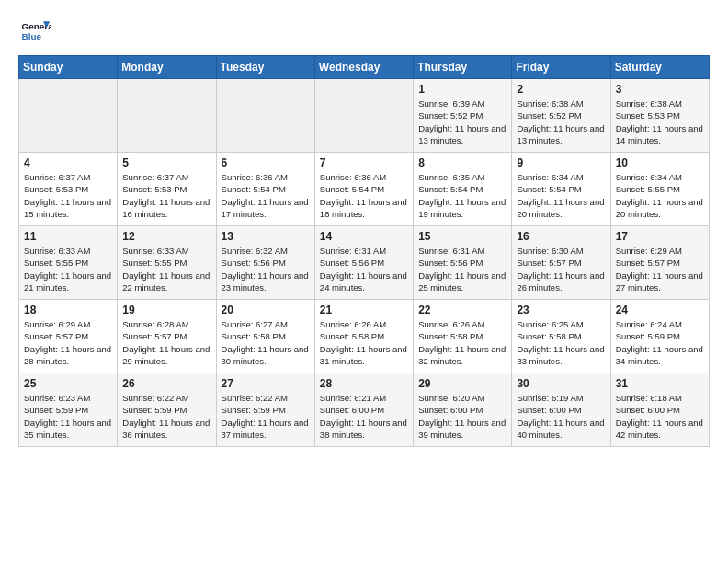 This screenshot has width=728, height=563. What do you see at coordinates (68, 190) in the screenshot?
I see `calendar-cell: 4Sunrise: 6:37 AMSunset: 5:53 PMDaylight…` at bounding box center [68, 190].